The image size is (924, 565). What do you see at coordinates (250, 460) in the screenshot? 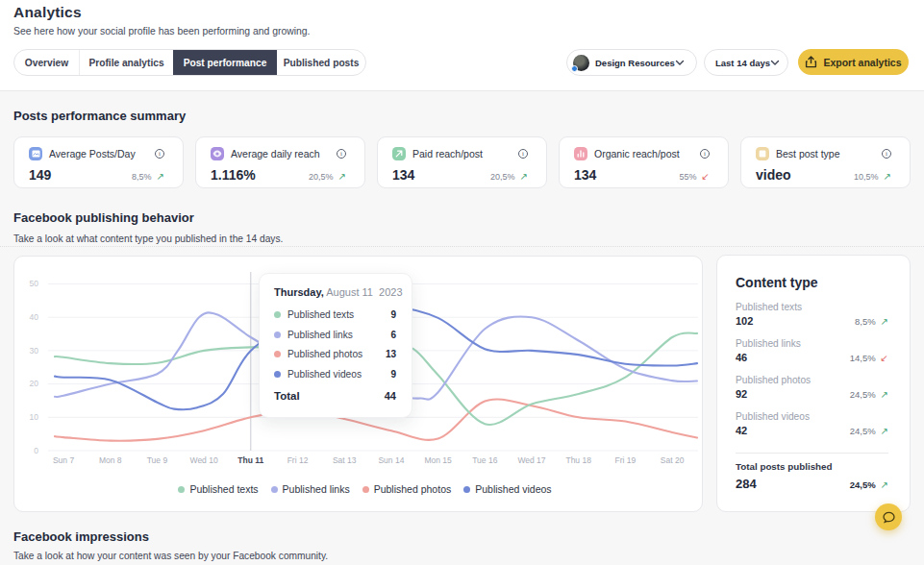
I see `svg-text: Thu 11` at bounding box center [250, 460].